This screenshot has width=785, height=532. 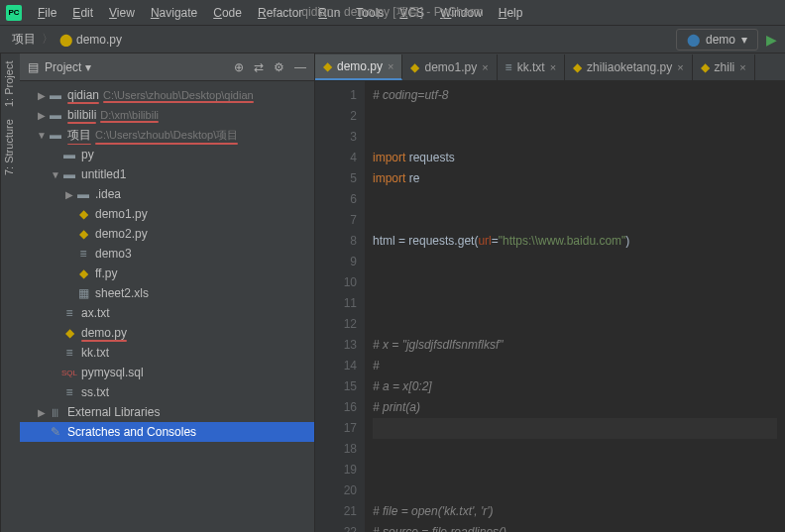 I want to click on tree-item: ◆ff.py, so click(x=167, y=273).